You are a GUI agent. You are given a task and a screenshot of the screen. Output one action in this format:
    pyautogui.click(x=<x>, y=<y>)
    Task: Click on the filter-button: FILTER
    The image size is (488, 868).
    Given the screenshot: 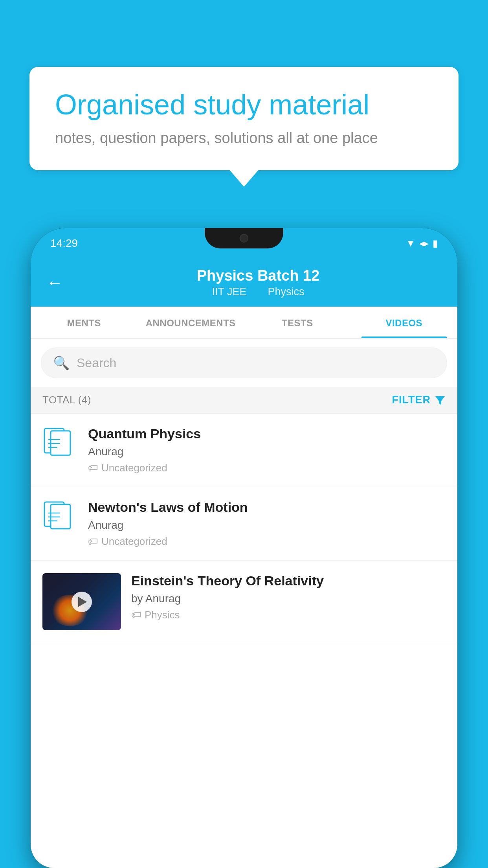 What is the action you would take?
    pyautogui.click(x=419, y=400)
    